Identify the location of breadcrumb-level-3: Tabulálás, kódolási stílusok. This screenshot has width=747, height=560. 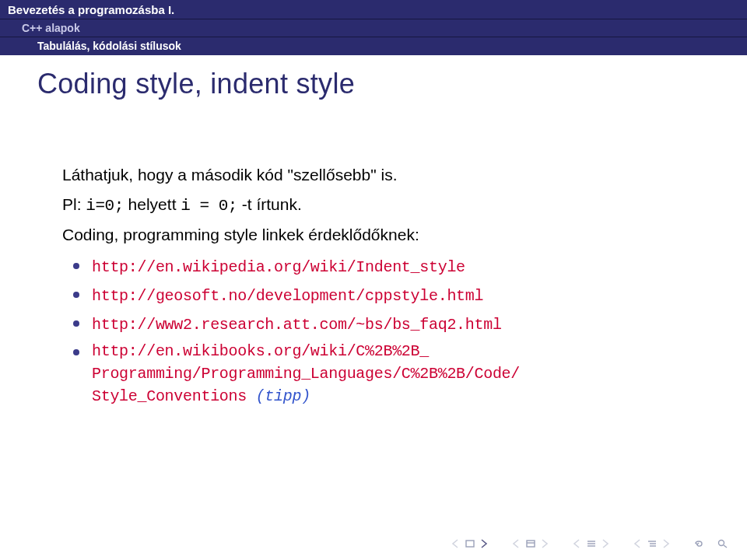
(374, 47).